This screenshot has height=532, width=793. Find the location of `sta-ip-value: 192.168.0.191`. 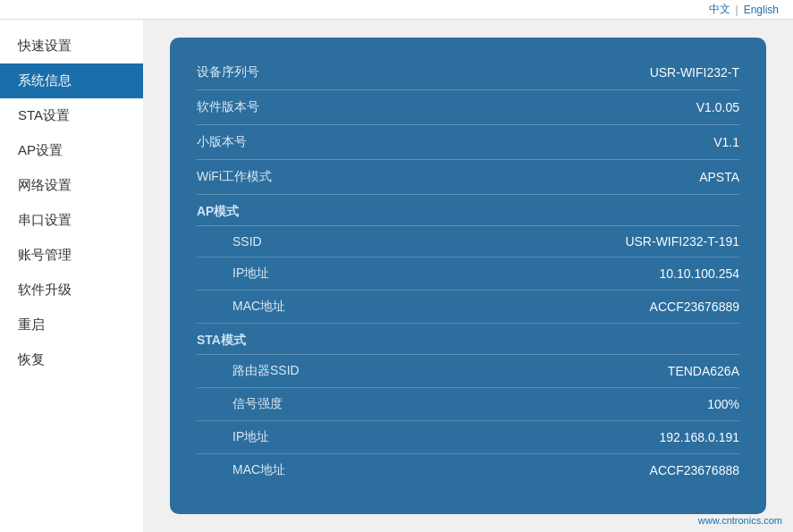

sta-ip-value: 192.168.0.191 is located at coordinates (699, 437).